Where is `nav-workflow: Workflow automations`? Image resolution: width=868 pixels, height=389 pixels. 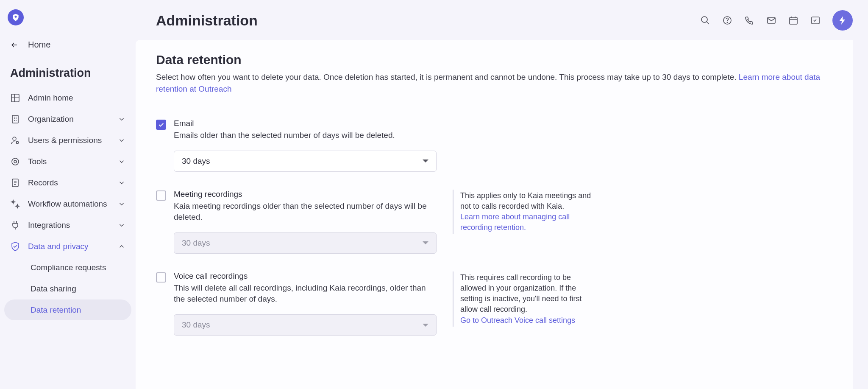 nav-workflow: Workflow automations is located at coordinates (68, 204).